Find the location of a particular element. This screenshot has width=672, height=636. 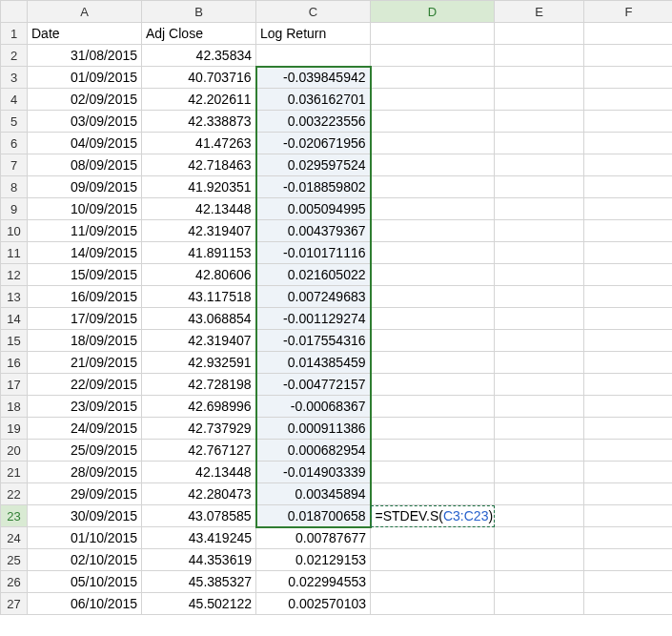

cell-F15 is located at coordinates (629, 341).